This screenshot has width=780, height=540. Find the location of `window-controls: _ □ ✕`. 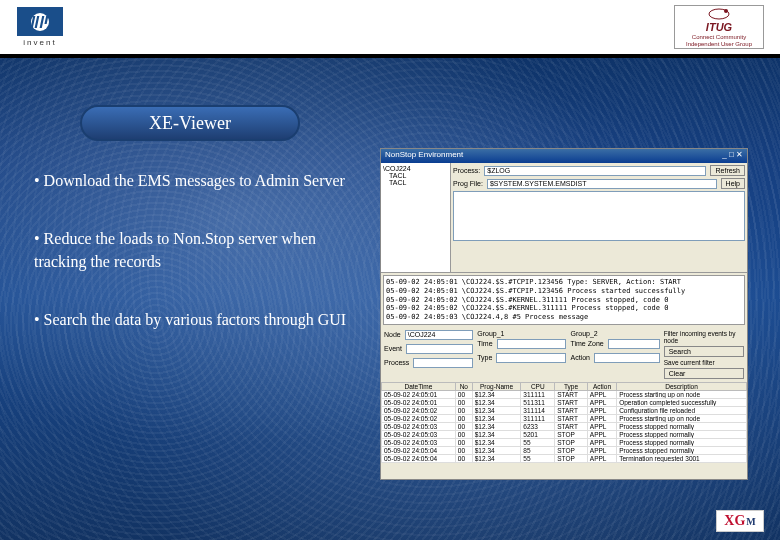

window-controls: _ □ ✕ is located at coordinates (732, 156).